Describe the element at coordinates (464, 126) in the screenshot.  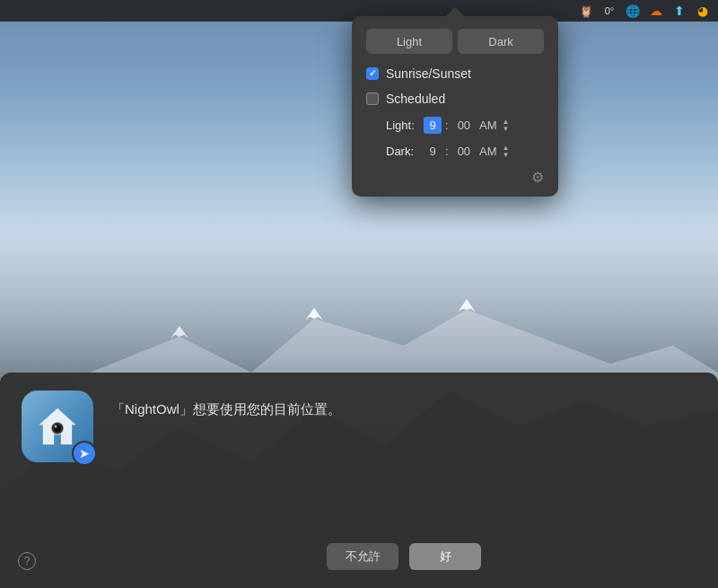
I see `light-minutes-value: 00` at that location.